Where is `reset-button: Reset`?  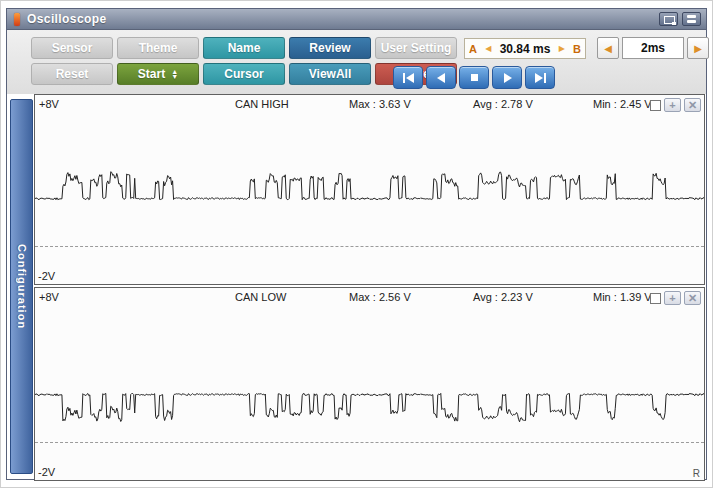
reset-button: Reset is located at coordinates (72, 74).